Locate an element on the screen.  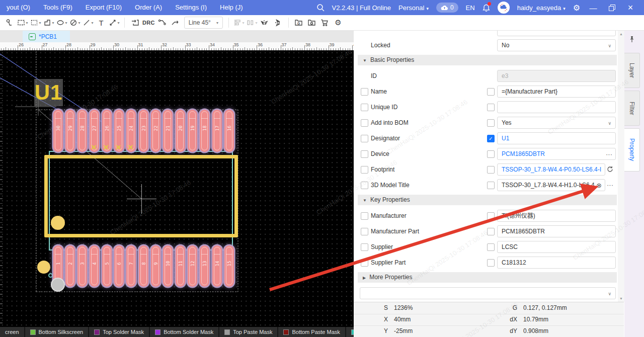
value-checkbox-device is located at coordinates (491, 154).